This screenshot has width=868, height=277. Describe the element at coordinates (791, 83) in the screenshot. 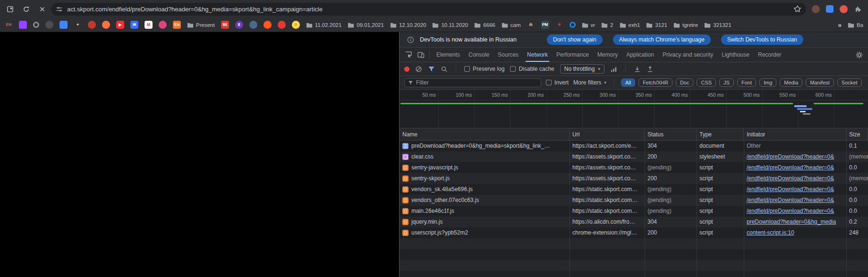

I see `chip-media: Media` at that location.